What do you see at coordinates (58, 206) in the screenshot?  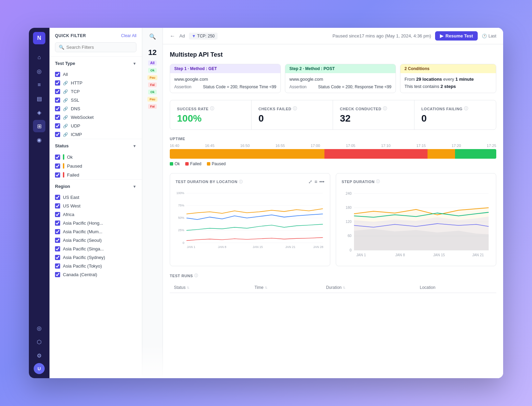 I see `checkbox-us-west` at bounding box center [58, 206].